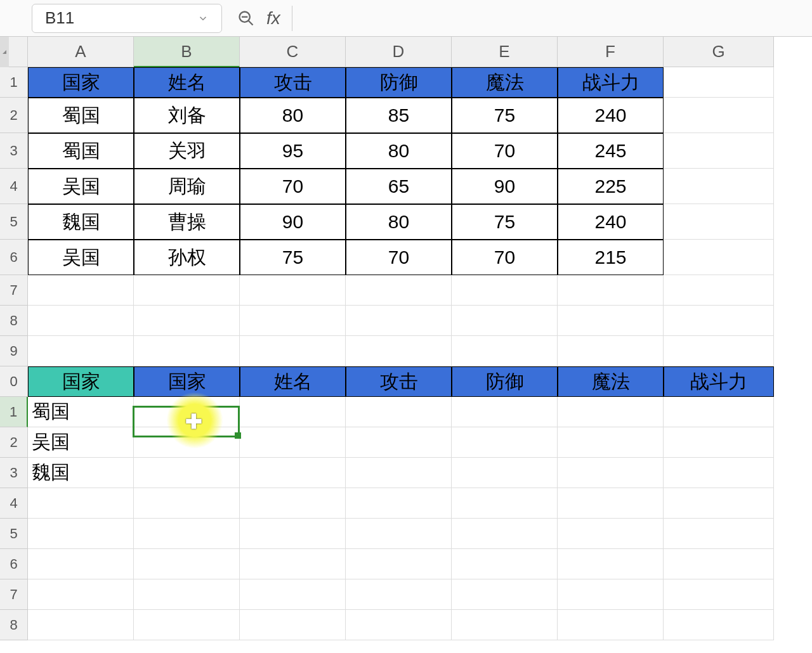 Image resolution: width=812 pixels, height=653 pixels. I want to click on cell-F4: 225, so click(610, 186).